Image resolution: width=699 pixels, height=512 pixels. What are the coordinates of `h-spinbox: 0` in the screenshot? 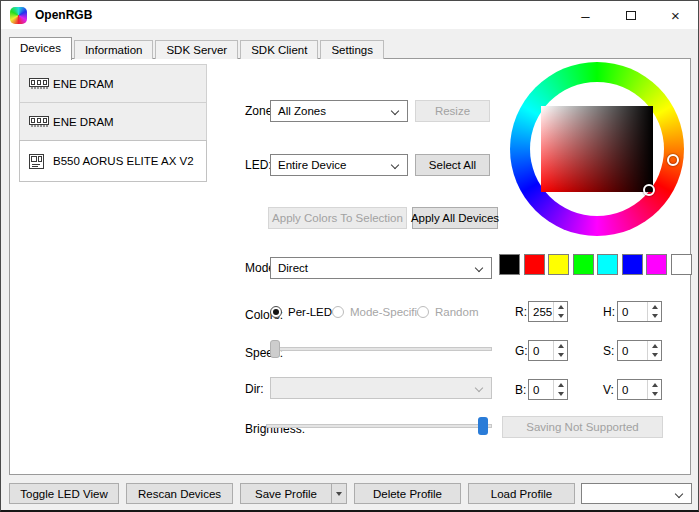 It's located at (640, 312).